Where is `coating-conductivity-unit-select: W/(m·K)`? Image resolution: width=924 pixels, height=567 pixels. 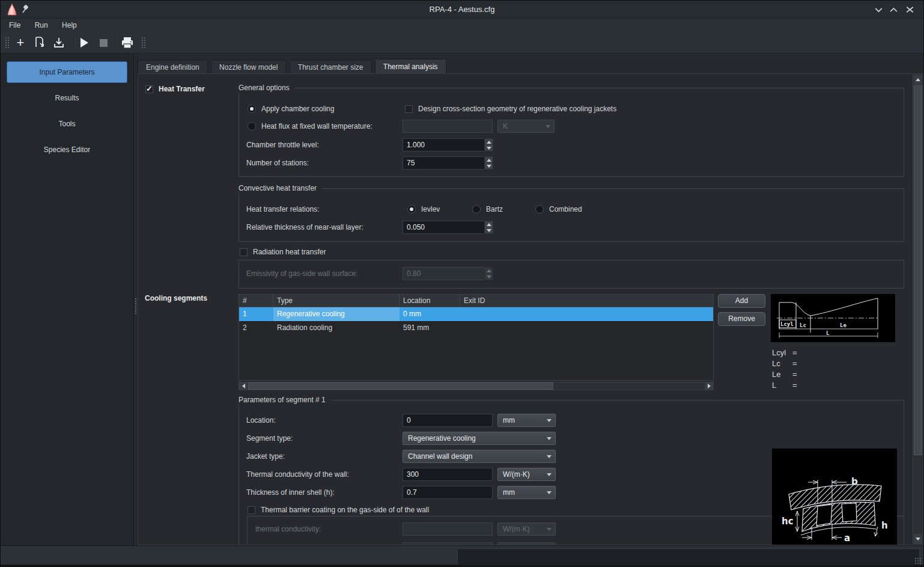 coating-conductivity-unit-select: W/(m·K) is located at coordinates (526, 529).